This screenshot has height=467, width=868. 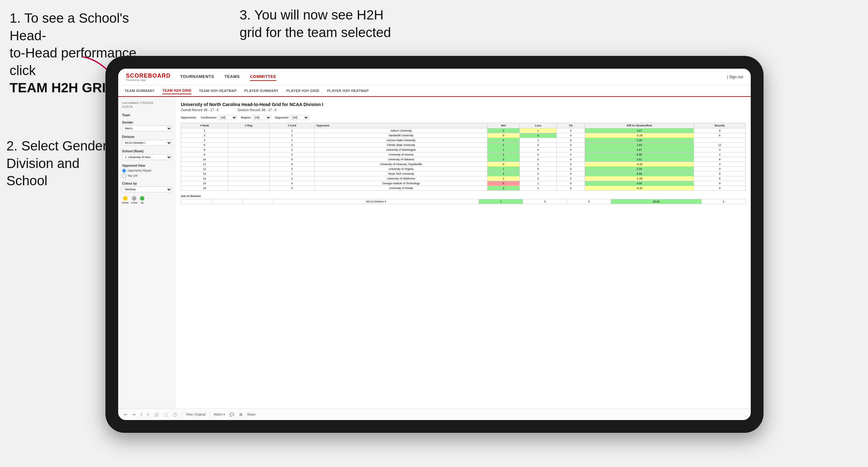 I want to click on gender-select: Men's, so click(x=147, y=129).